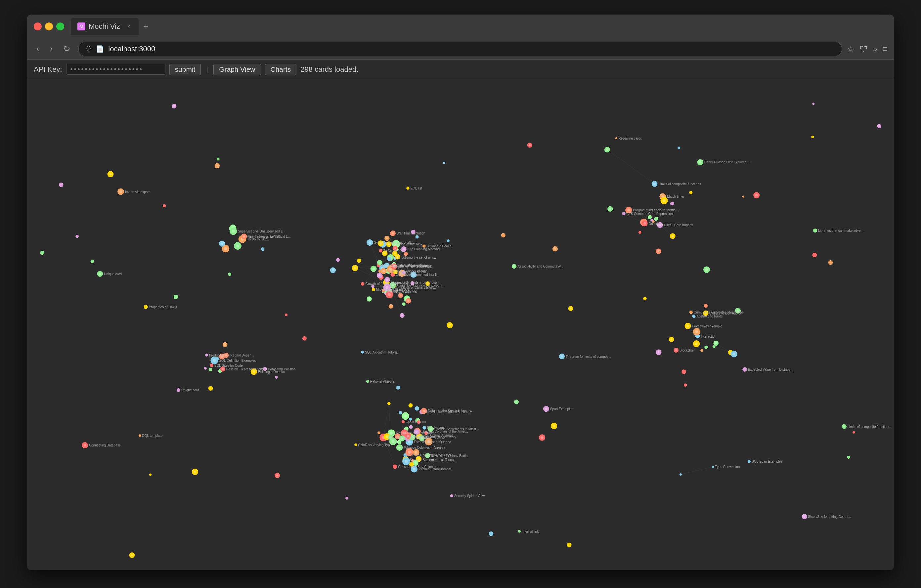 The height and width of the screenshot is (588, 921). Describe the element at coordinates (329, 70) in the screenshot. I see `status-text: 298 cards loaded.` at that location.